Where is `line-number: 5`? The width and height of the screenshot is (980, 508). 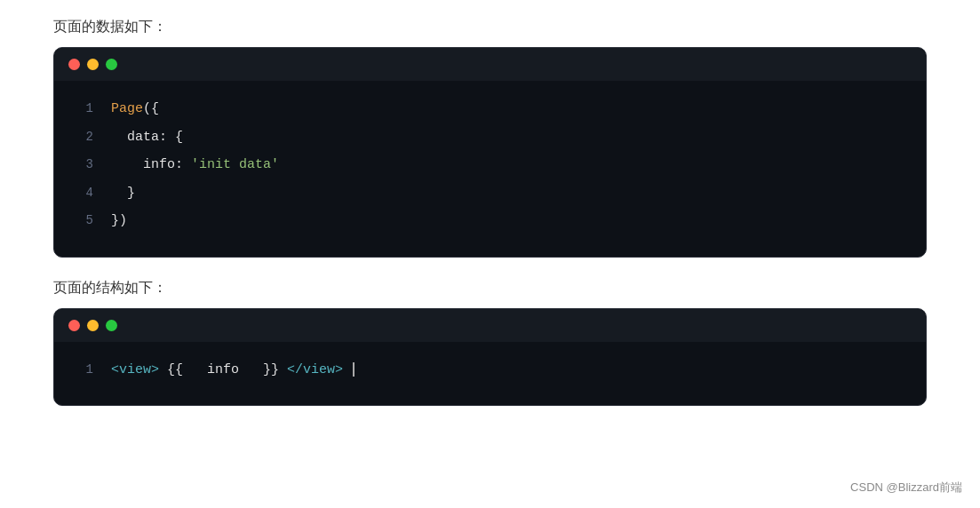 line-number: 5 is located at coordinates (81, 220).